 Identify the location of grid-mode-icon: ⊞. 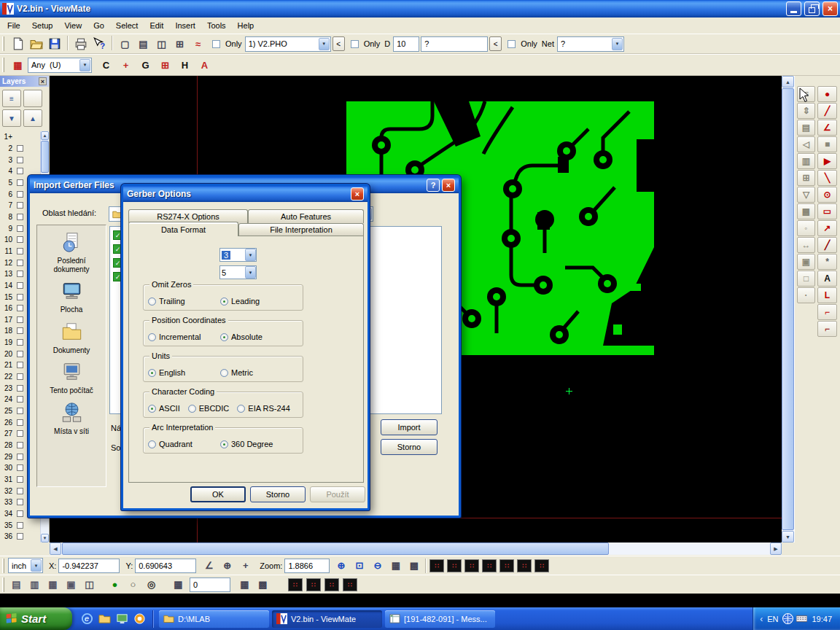
(806, 178).